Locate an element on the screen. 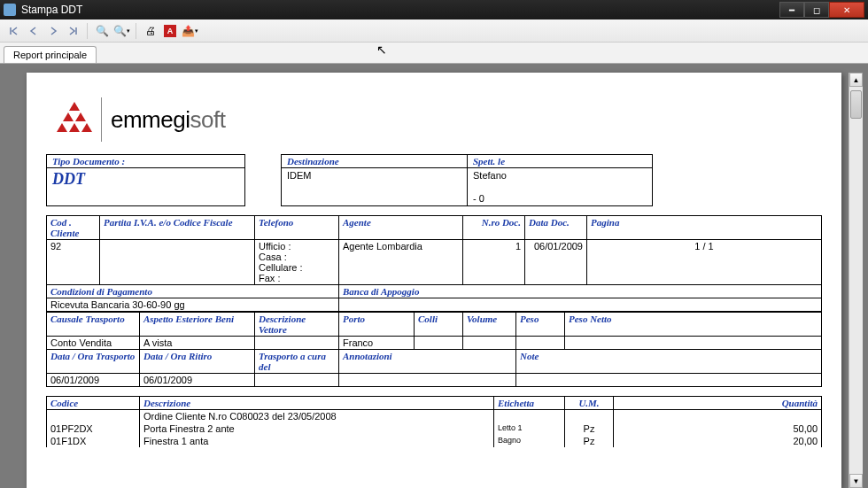 Image resolution: width=868 pixels, height=488 pixels. tipo-documento-label: Tipo Documento : is located at coordinates (145, 161).